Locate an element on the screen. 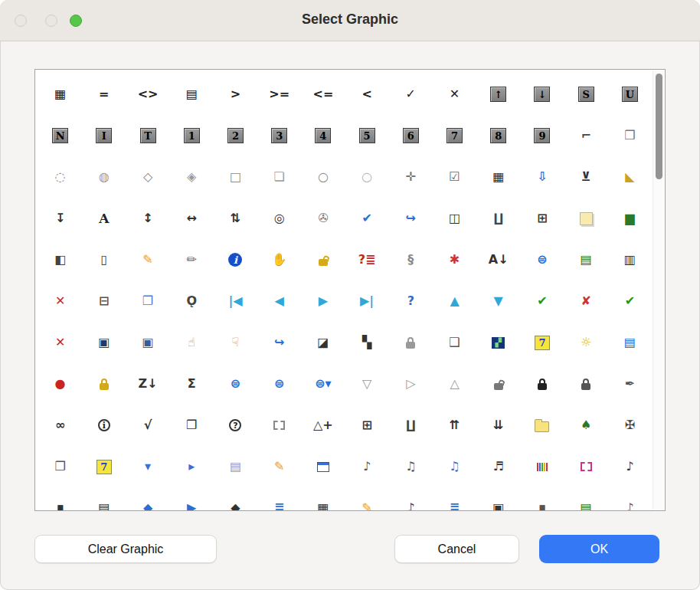 The width and height of the screenshot is (700, 590). triangle-plus-icon: △+ is located at coordinates (323, 425).